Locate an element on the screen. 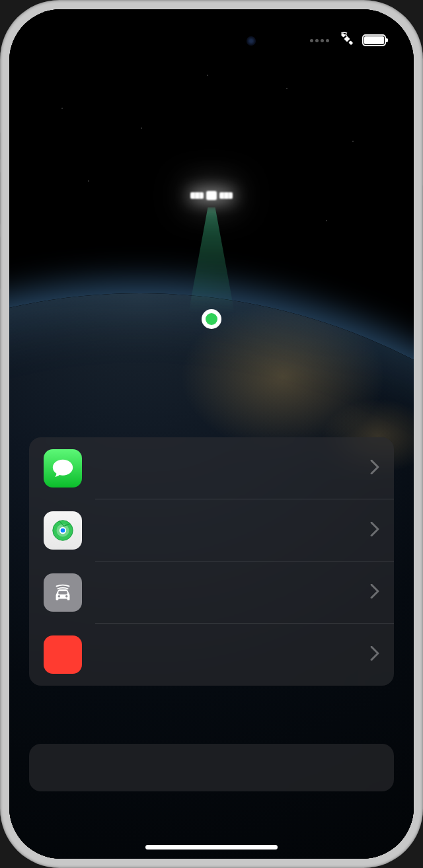  messages-app-icon is located at coordinates (63, 468).